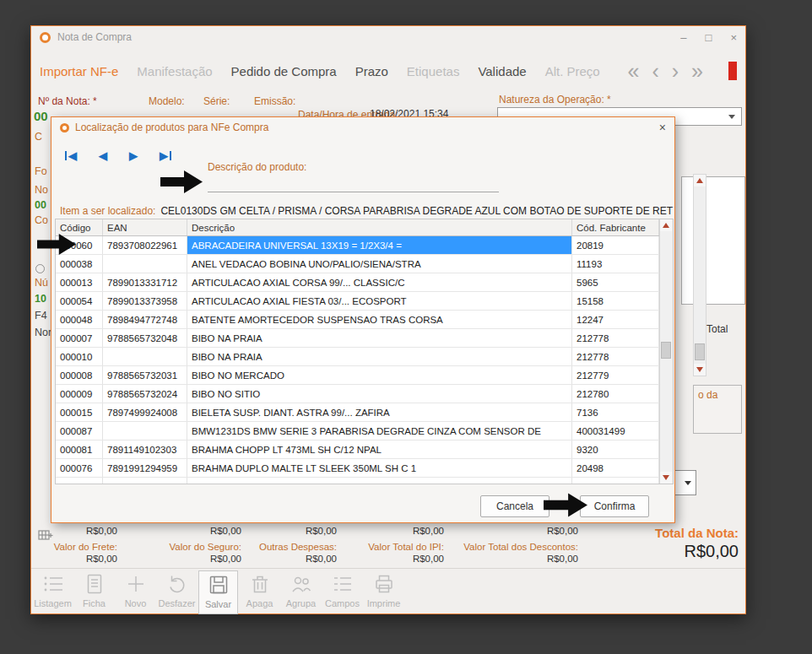 The width and height of the screenshot is (812, 654). Describe the element at coordinates (363, 127) in the screenshot. I see `dialog-titlebar: Localização de produtos para NFe Compra …` at that location.